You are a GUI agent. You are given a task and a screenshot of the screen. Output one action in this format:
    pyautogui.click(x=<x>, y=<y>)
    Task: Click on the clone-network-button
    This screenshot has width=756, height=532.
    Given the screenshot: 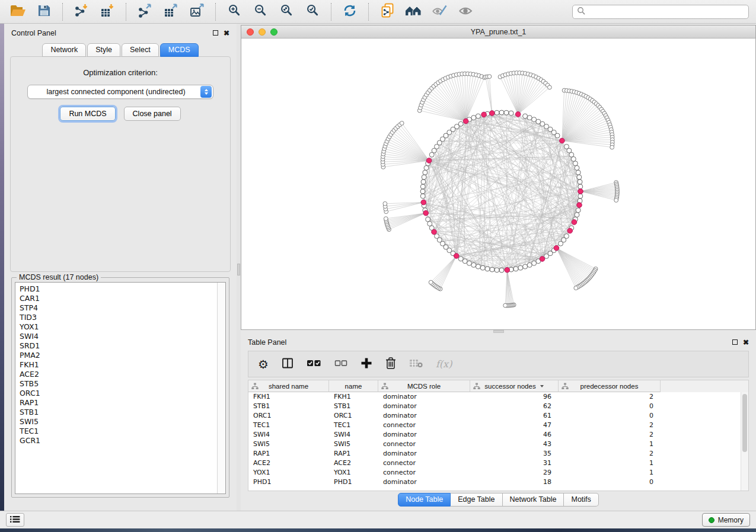 What is the action you would take?
    pyautogui.click(x=387, y=12)
    